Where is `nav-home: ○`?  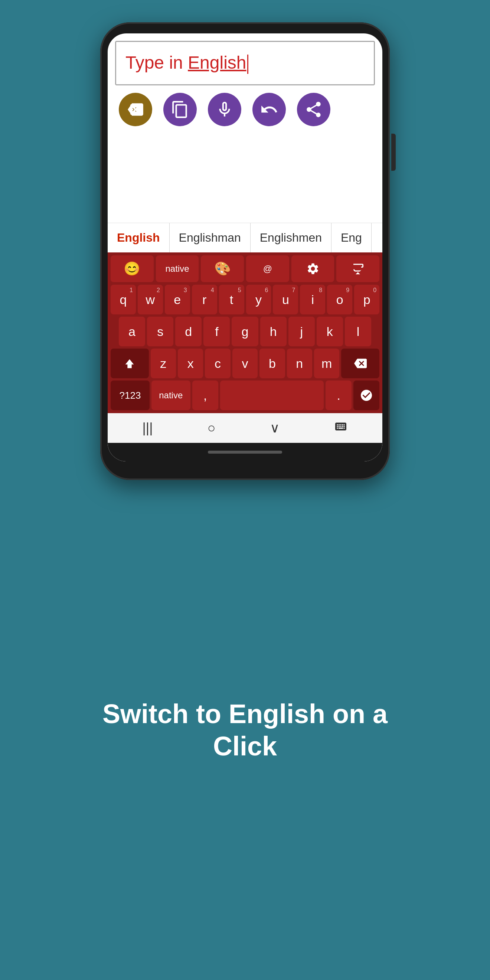 nav-home: ○ is located at coordinates (212, 428).